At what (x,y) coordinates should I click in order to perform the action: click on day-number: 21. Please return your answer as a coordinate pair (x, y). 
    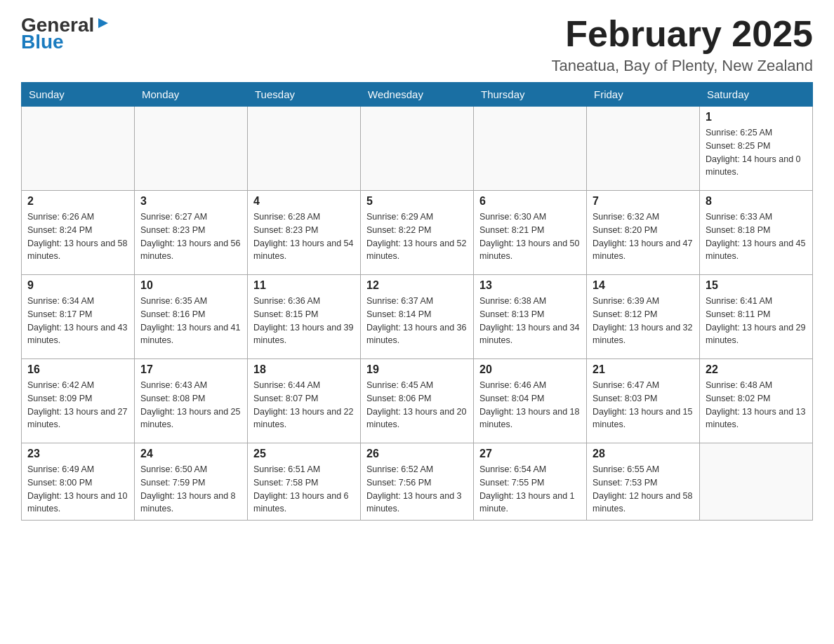
    Looking at the image, I should click on (643, 370).